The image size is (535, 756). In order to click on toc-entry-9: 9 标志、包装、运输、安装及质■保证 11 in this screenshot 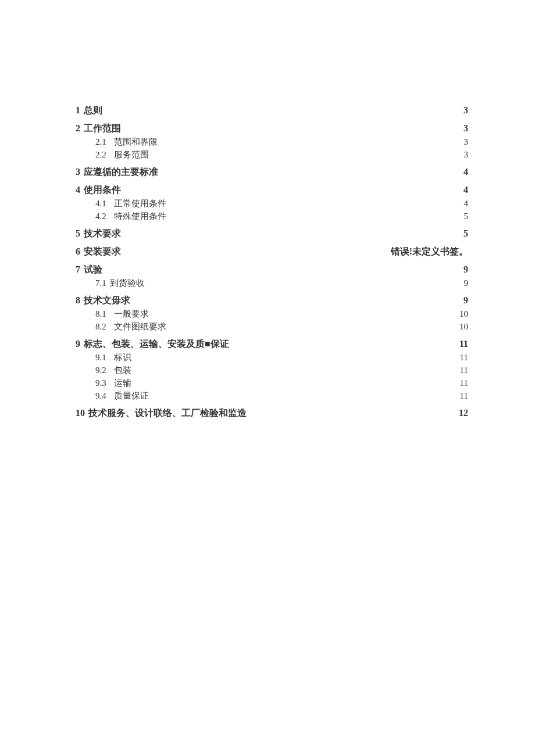, I will do `click(272, 344)`.